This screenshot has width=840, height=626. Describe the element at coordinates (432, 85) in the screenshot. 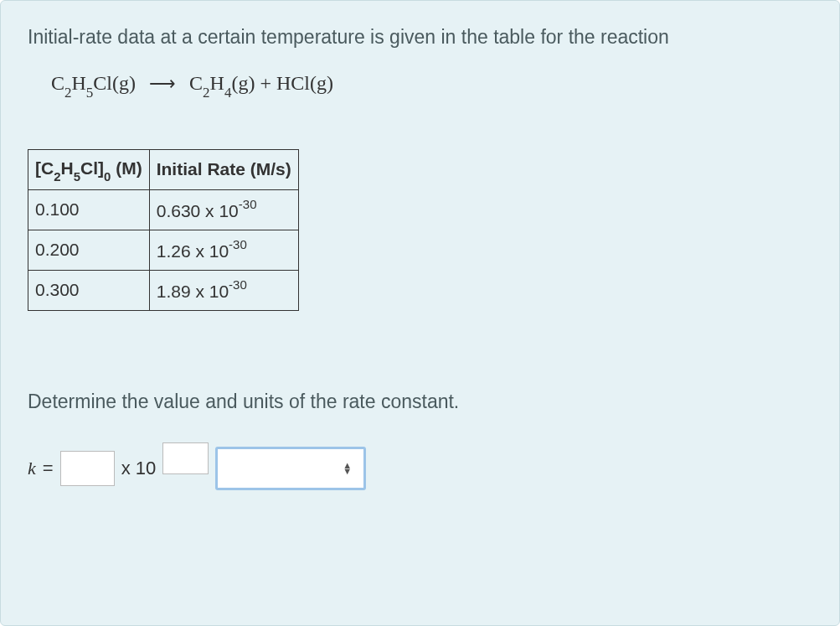

I see `reaction-equation: C2H5Cl(g) ⟶ C2H4(g) + HCl(g)` at that location.